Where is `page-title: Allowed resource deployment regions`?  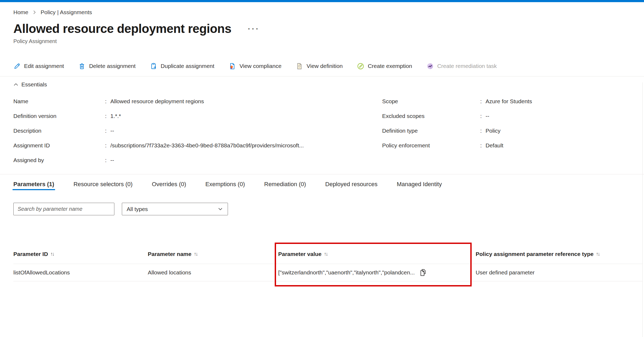
page-title: Allowed resource deployment regions is located at coordinates (122, 29).